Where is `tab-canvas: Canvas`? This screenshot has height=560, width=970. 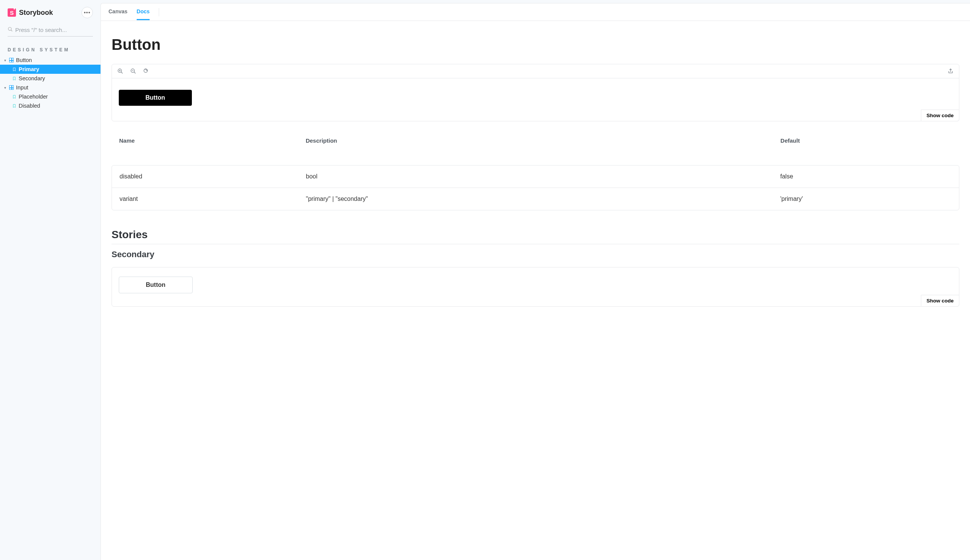
tab-canvas: Canvas is located at coordinates (118, 12).